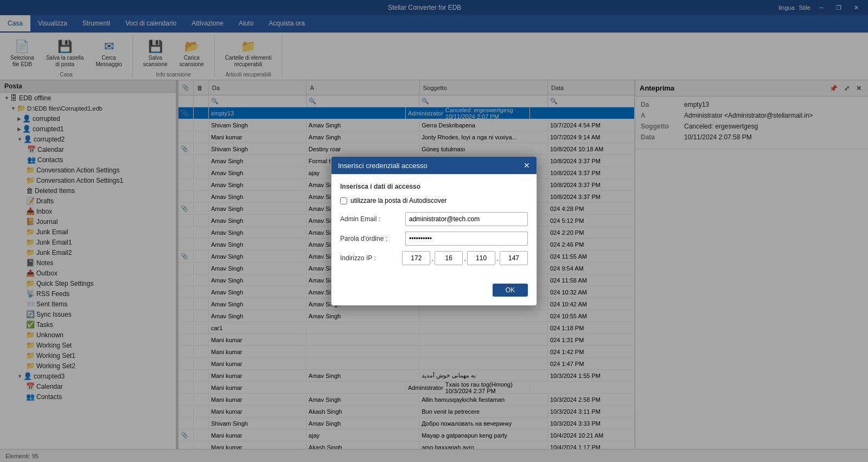  Describe the element at coordinates (434, 239) in the screenshot. I see `modal-field-password-row: Parola d'ordine :` at that location.